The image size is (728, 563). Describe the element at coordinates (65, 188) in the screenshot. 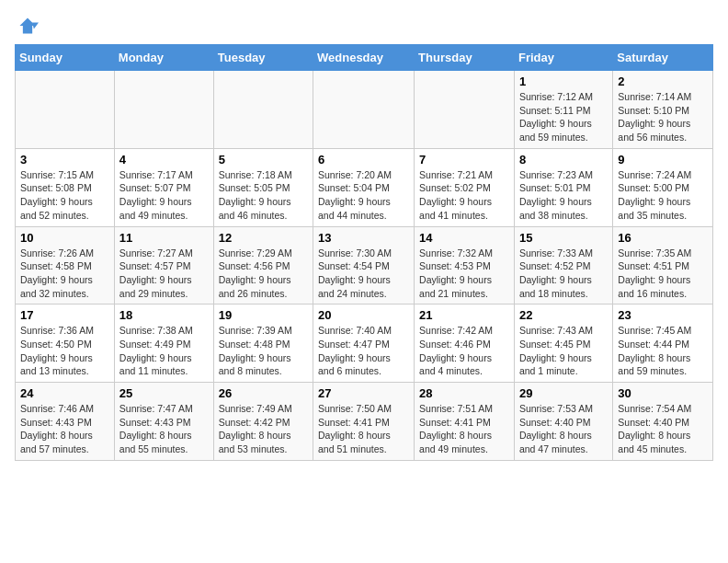

I see `calendar-cell: 3Sunrise: 7:15 AM Sunset: 5:08 PM Daylig…` at that location.